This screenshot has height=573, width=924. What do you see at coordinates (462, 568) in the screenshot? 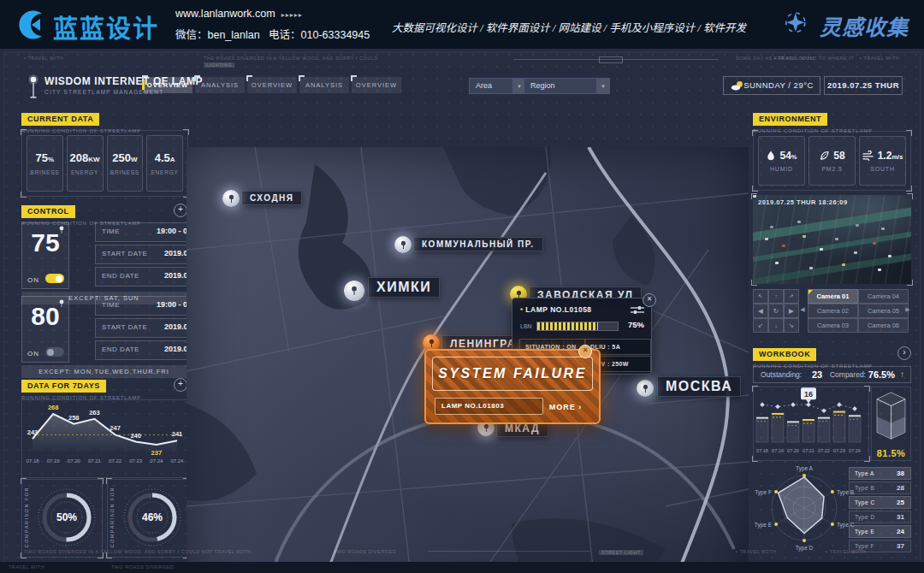
I see `bottom-bar: TRAVEL WITH TWO ROADS DIVERGED` at bounding box center [462, 568].